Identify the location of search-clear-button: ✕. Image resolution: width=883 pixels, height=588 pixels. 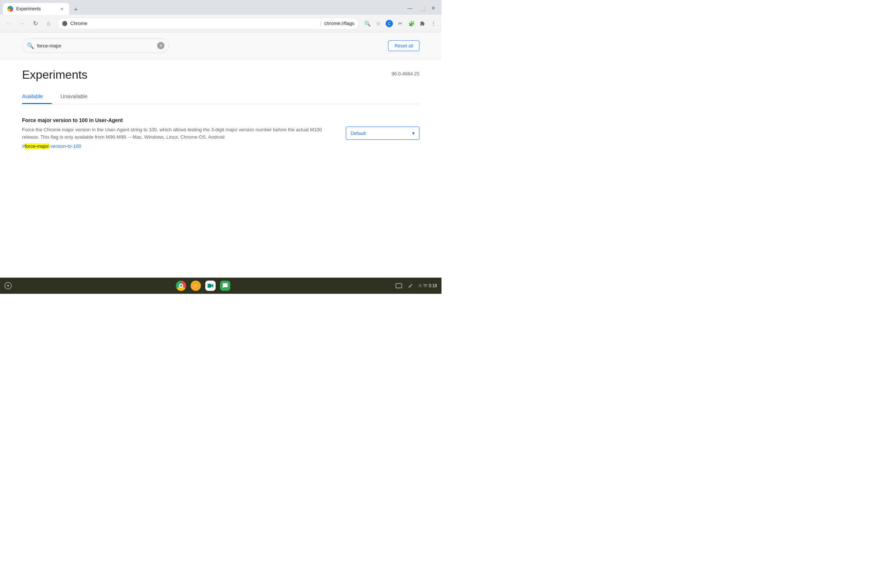
(161, 46).